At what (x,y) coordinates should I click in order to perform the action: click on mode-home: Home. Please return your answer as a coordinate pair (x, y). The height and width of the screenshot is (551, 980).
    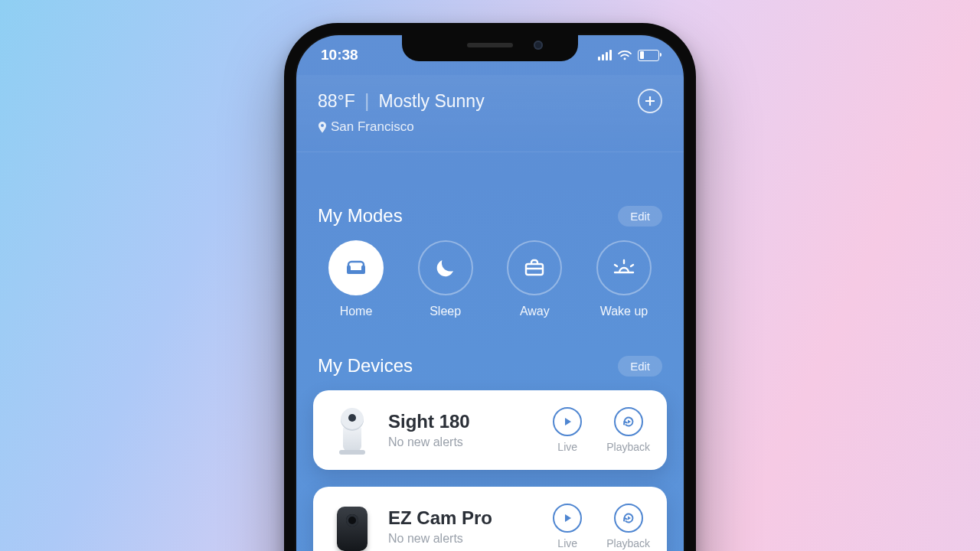
    Looking at the image, I should click on (356, 279).